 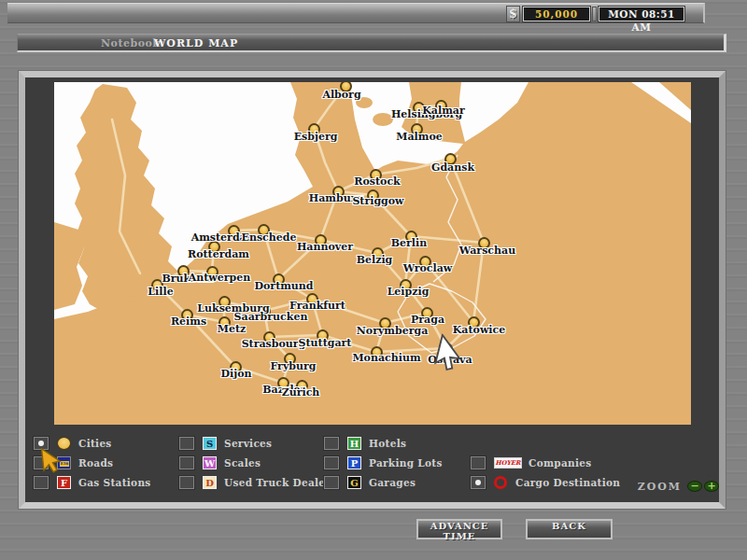 I want to click on city-label-enschede: Enschede, so click(x=269, y=237).